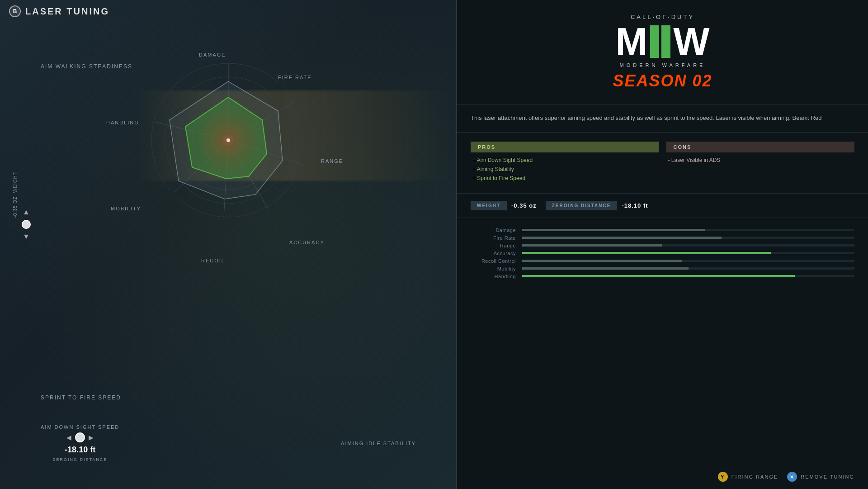 The image size is (868, 489). Describe the element at coordinates (755, 477) in the screenshot. I see `firing-range-label: FIRING RANGE` at that location.